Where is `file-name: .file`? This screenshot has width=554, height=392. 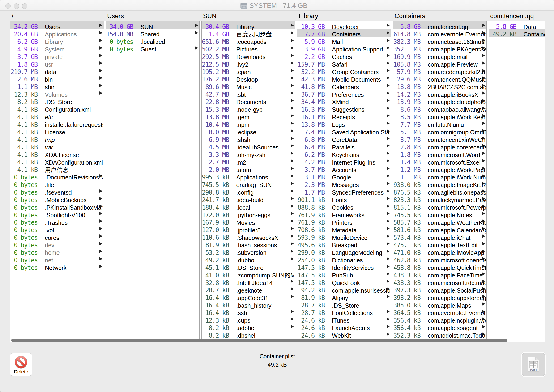
file-name: .file is located at coordinates (74, 185).